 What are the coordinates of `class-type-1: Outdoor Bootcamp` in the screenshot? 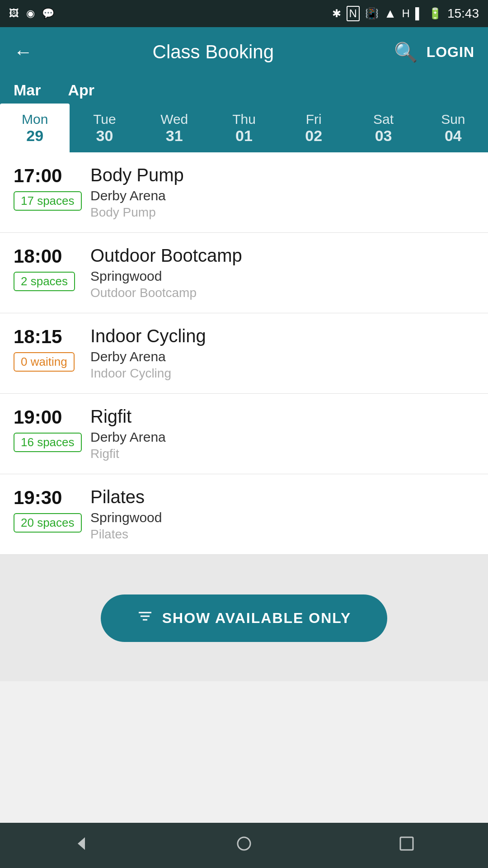 It's located at (282, 293).